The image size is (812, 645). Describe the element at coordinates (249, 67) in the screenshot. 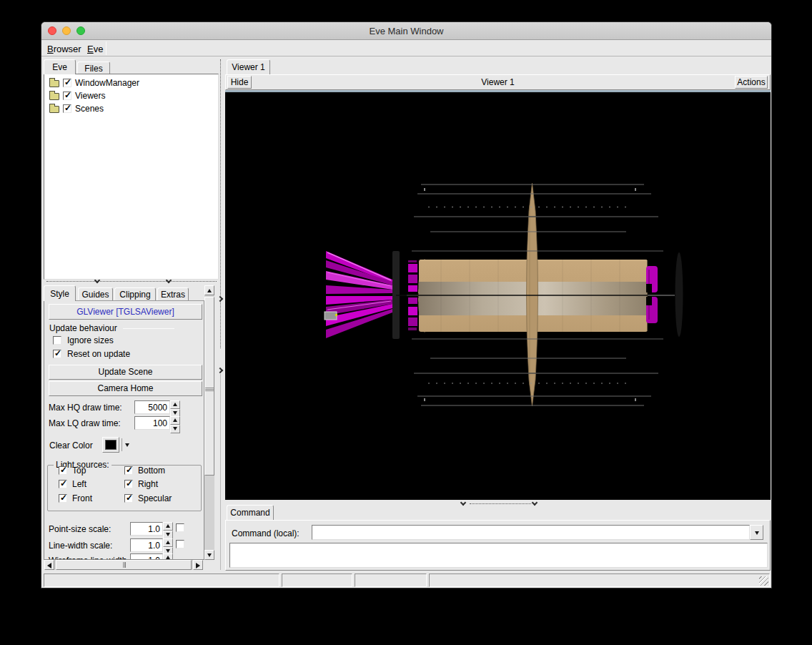

I see `tab-viewer1: Viewer 1` at that location.